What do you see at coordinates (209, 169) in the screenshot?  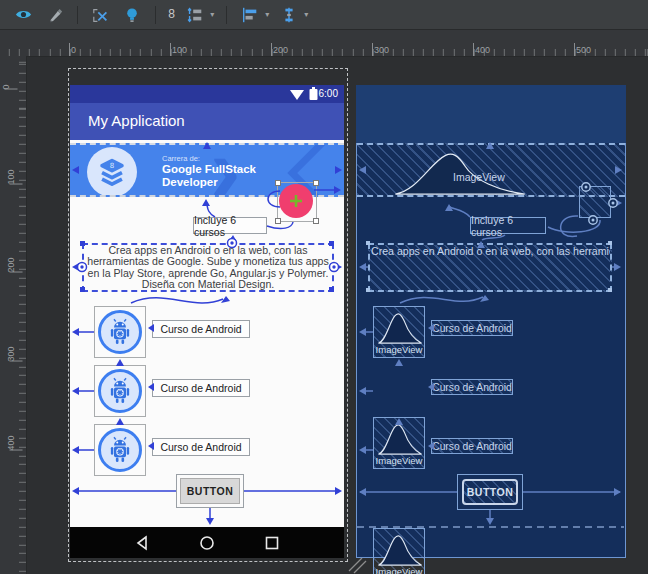 I see `banner-title-line1: Google FullStack` at bounding box center [209, 169].